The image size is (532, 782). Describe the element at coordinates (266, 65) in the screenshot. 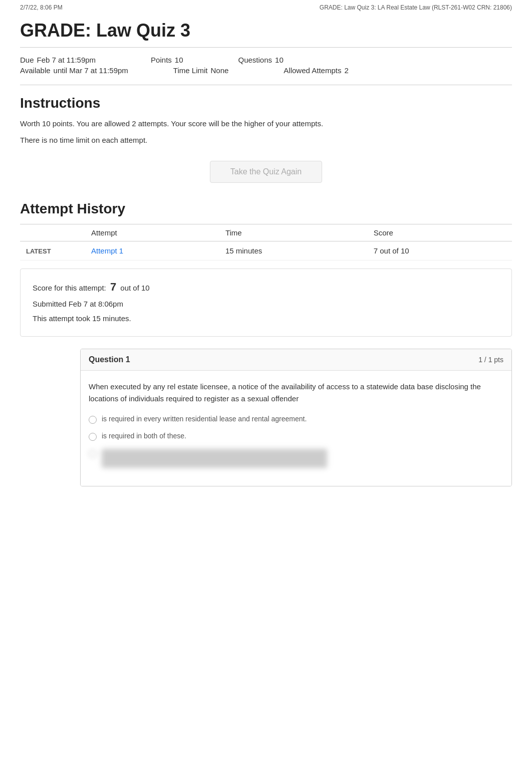

I see `meta-section: Due Feb 7 at 11:59pm Points 10 Questions…` at that location.